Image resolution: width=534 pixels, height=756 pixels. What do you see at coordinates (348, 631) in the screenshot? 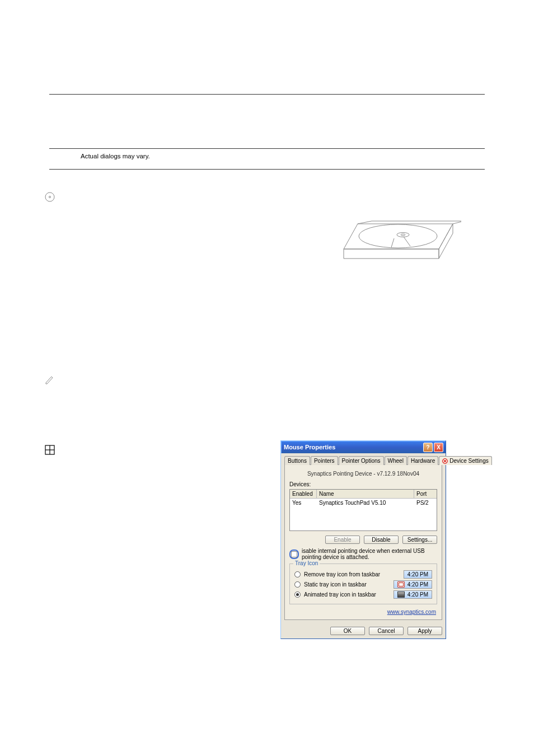
I see `ok-button: OK` at bounding box center [348, 631].